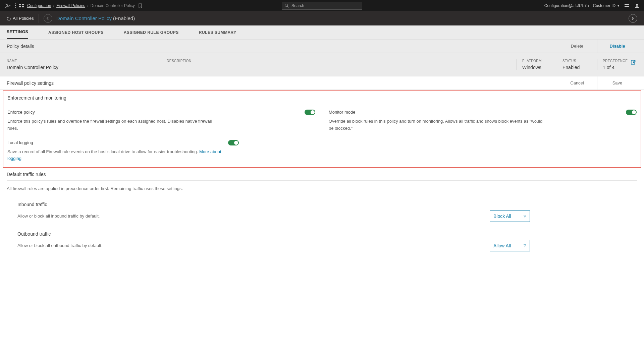 The height and width of the screenshot is (362, 644). Describe the element at coordinates (84, 18) in the screenshot. I see `policy-name: Domain Controller Policy` at that location.